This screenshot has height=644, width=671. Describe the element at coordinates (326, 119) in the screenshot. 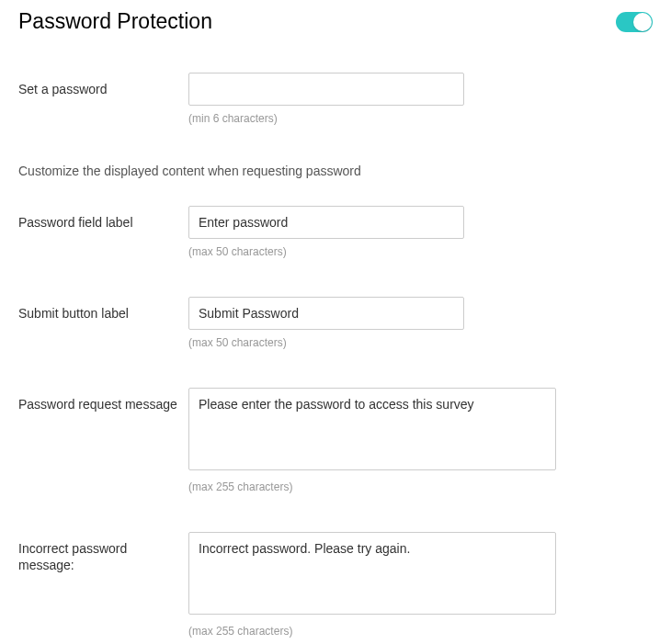

I see `set-password-hint: (min 6 characters)` at that location.